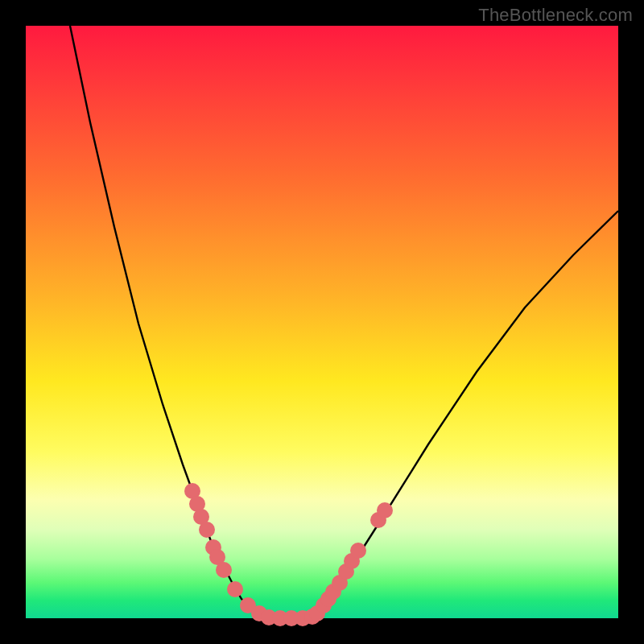 The width and height of the screenshot is (644, 644). What do you see at coordinates (555, 15) in the screenshot?
I see `watermark-text: TheBottleneck.com` at bounding box center [555, 15].